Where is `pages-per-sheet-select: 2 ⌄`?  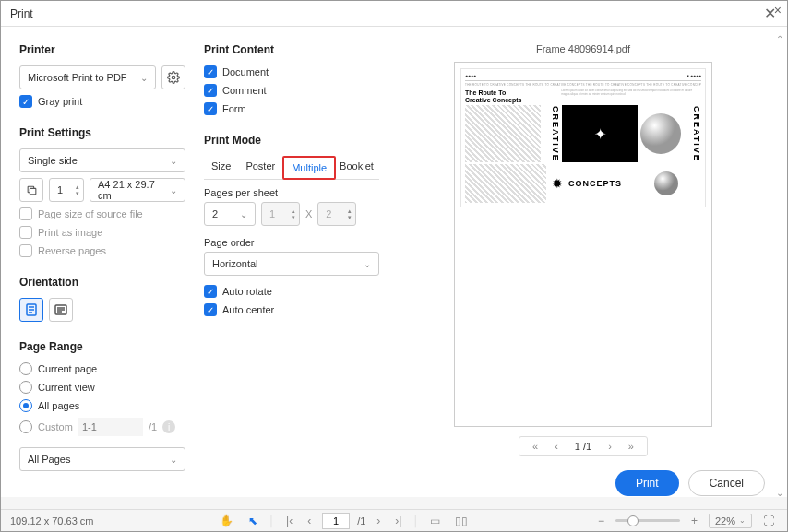 pages-per-sheet-select: 2 ⌄ is located at coordinates (230, 214).